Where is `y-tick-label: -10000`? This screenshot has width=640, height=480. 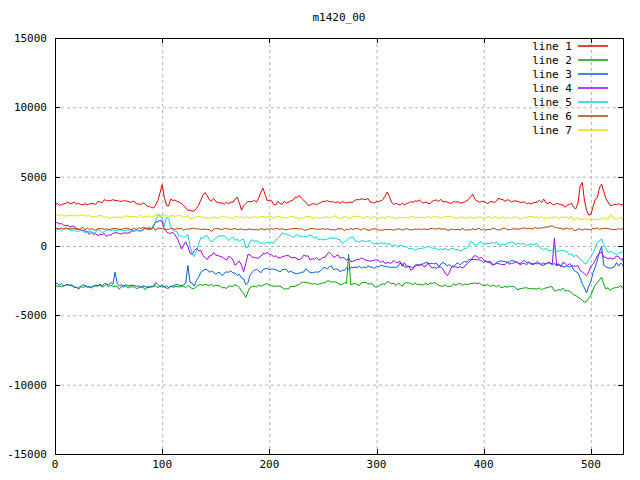 y-tick-label: -10000 is located at coordinates (27, 386).